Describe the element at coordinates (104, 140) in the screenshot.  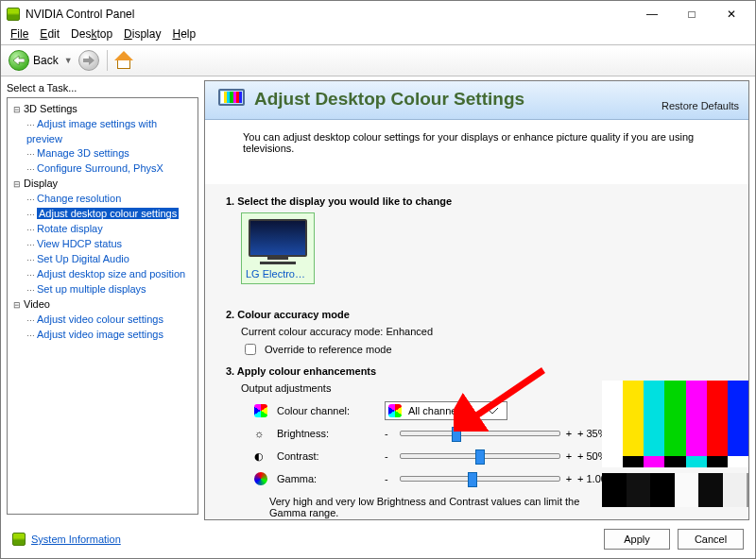
I see `tree-3d-settings: 3D Settings Adjust image settings with p…` at that location.